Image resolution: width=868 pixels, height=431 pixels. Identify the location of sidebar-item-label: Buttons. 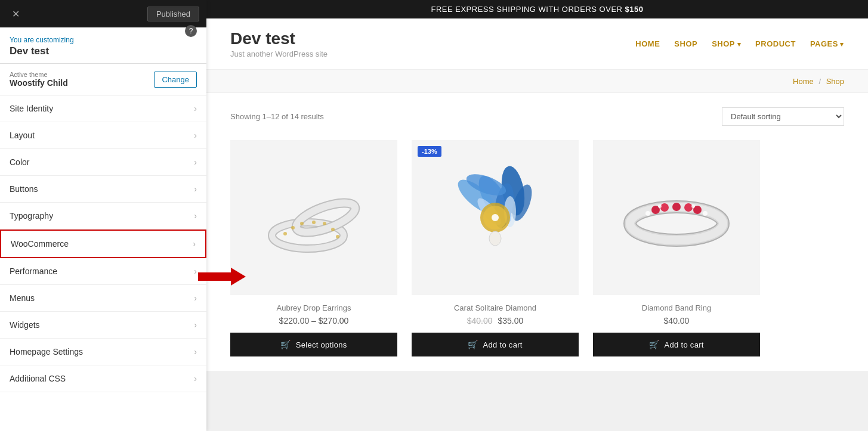
(24, 189).